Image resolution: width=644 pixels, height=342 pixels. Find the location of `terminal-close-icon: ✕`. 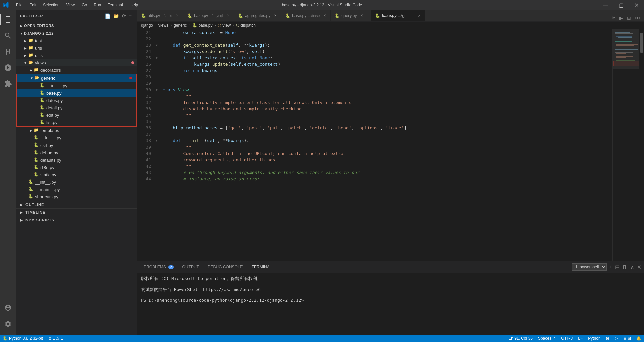

terminal-close-icon: ✕ is located at coordinates (639, 267).